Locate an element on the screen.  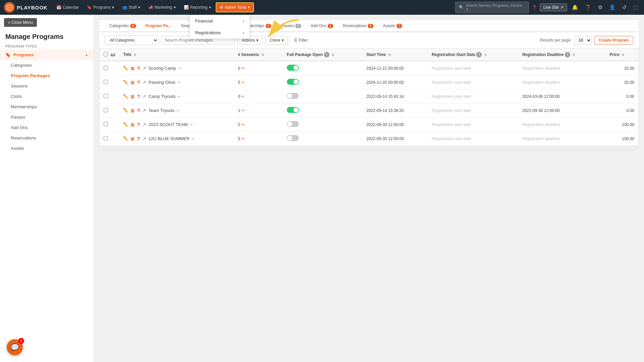
flask-icon-0: ⚗ is located at coordinates (139, 68).